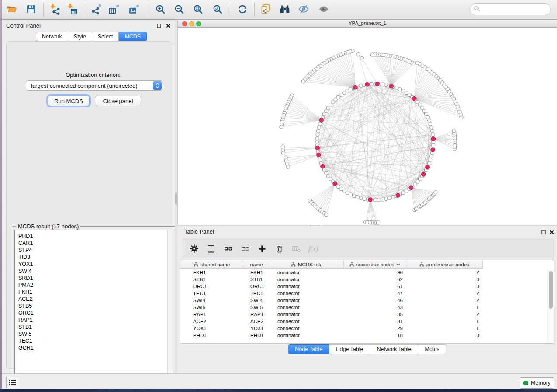 The height and width of the screenshot is (392, 557). I want to click on open-button, so click(12, 10).